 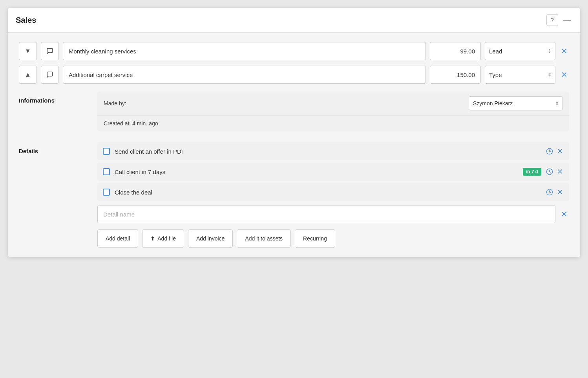 I want to click on detail-delete-button-1: ✕, so click(x=560, y=151).